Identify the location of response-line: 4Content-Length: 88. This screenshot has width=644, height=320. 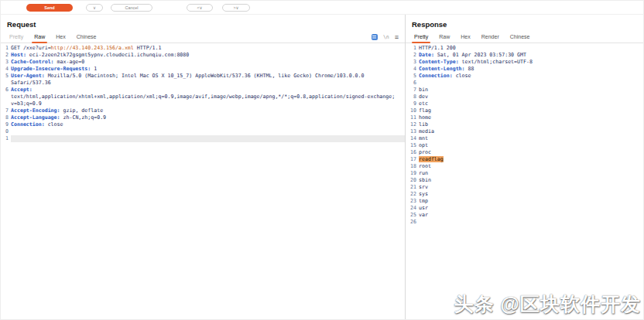
(525, 70).